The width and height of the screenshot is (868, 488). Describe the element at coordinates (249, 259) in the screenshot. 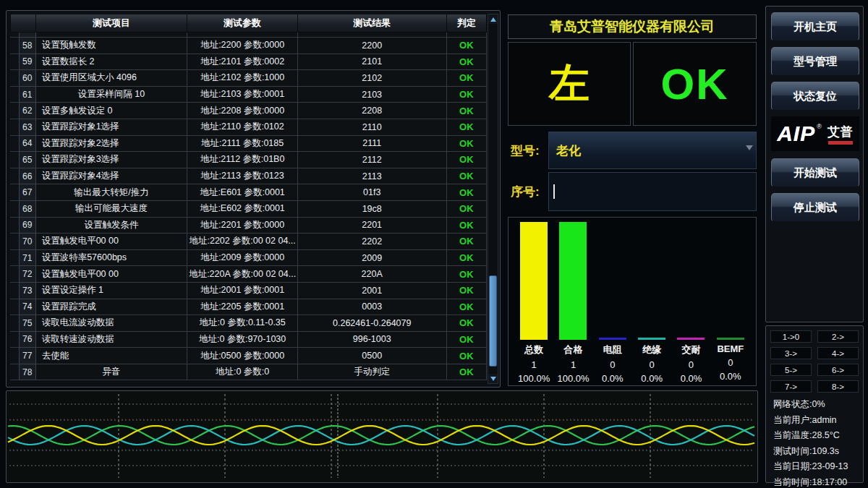

I see `table-row: 71设置波特率57600bps地址:2009 参数:00002009OK` at that location.